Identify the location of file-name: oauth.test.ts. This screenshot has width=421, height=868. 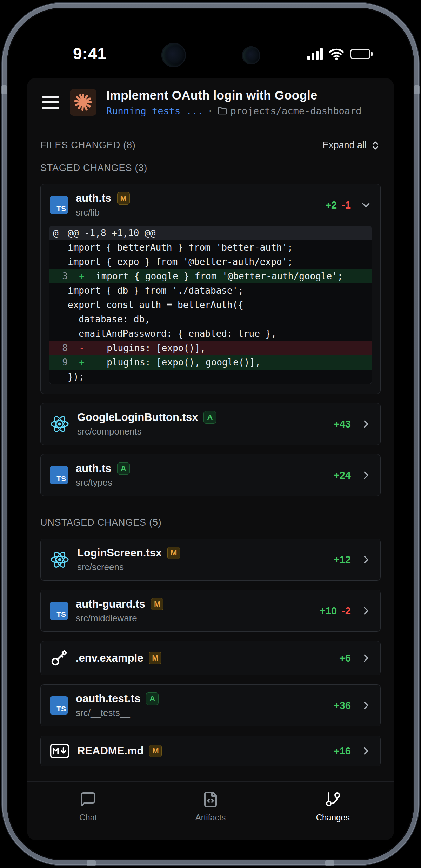
(108, 699).